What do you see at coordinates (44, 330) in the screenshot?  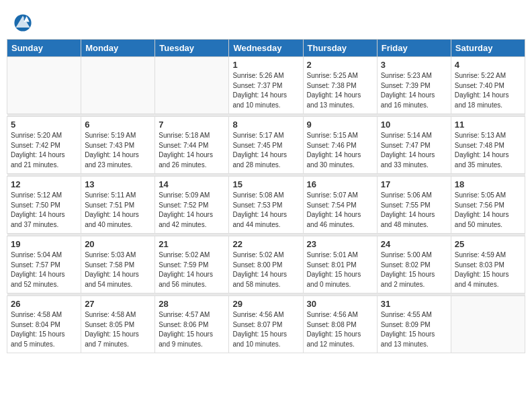 I see `day-info: Sunrise: 4:58 AM Sunset: 8:04 PM Dayligh…` at bounding box center [44, 330].